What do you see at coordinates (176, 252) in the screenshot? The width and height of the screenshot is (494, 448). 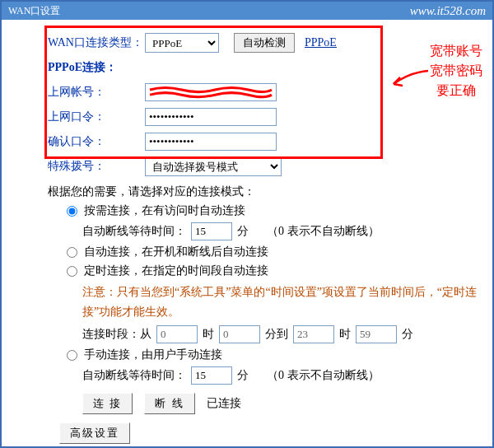 I see `mode-auto-label: 自动连接，在开机和断线后自动连接` at bounding box center [176, 252].